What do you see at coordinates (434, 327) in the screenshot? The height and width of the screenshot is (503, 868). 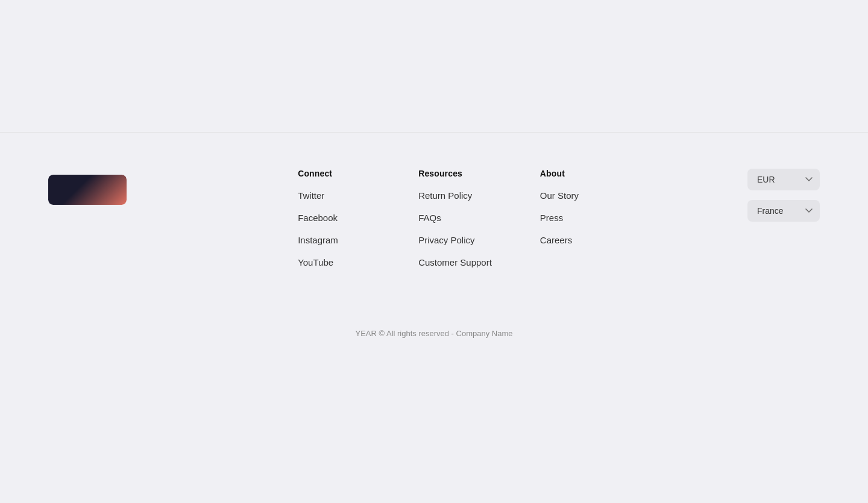 I see `footer-bottom: YEAR © All rights reserved - Company Nam…` at bounding box center [434, 327].